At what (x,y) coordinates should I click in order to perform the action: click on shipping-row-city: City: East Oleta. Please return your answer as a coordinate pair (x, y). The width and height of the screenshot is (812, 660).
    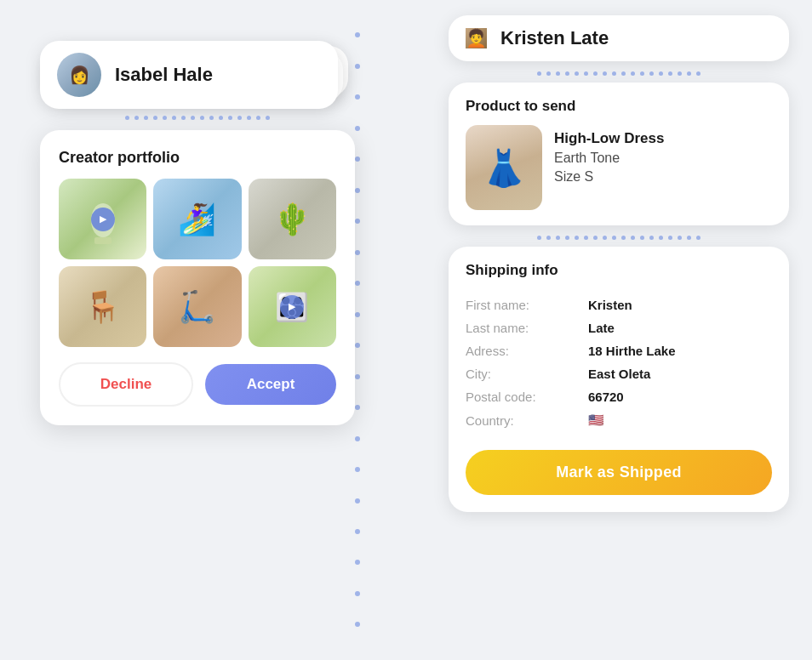
    Looking at the image, I should click on (619, 374).